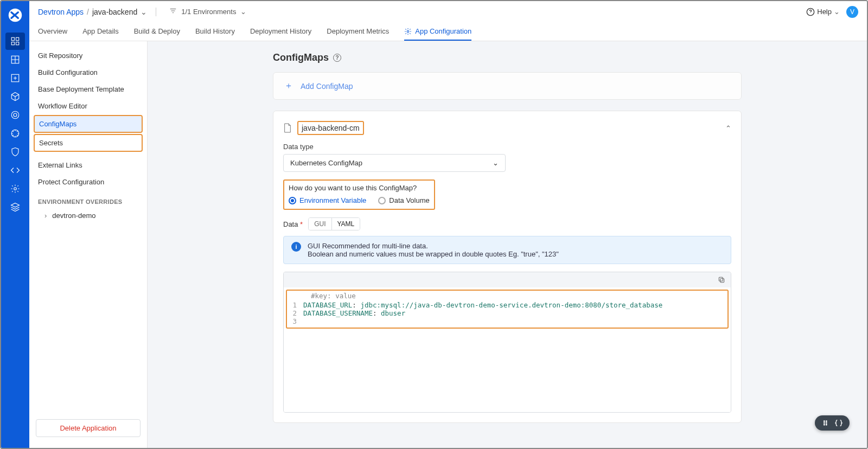 Image resolution: width=868 pixels, height=449 pixels. I want to click on copy-icon, so click(722, 280).